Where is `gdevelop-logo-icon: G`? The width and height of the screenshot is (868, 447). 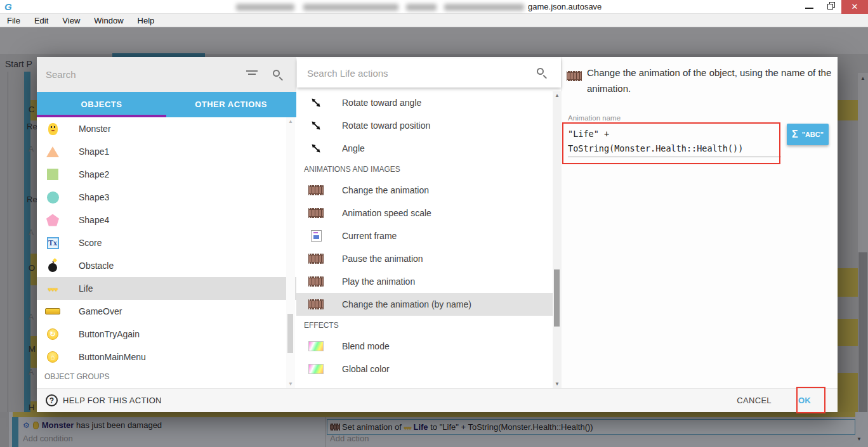
gdevelop-logo-icon: G is located at coordinates (8, 6).